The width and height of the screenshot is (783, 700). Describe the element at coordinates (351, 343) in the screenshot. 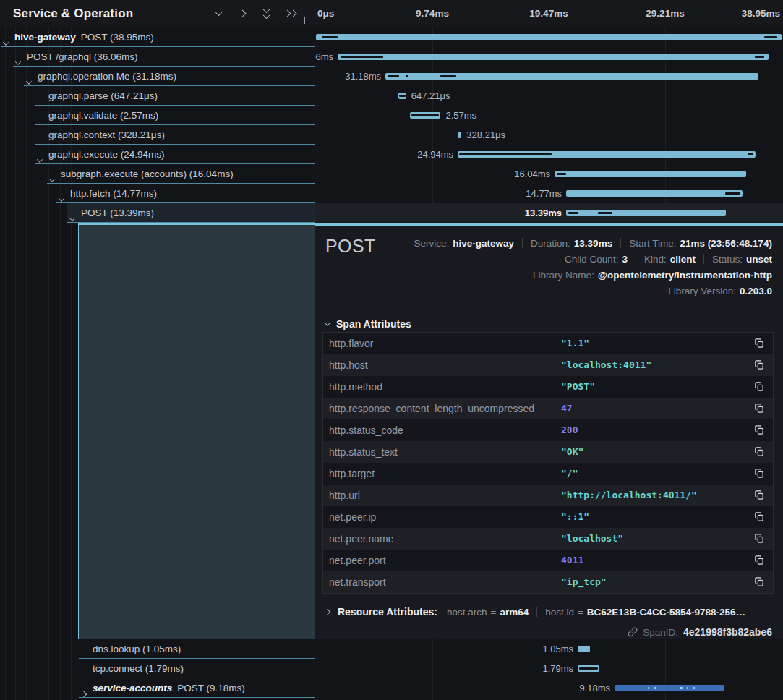

I see `attribute-key: http.flavor` at that location.